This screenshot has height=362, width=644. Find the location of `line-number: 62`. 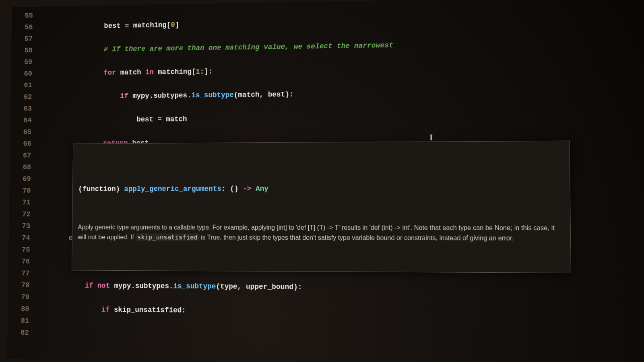

line-number: 62 is located at coordinates (21, 97).